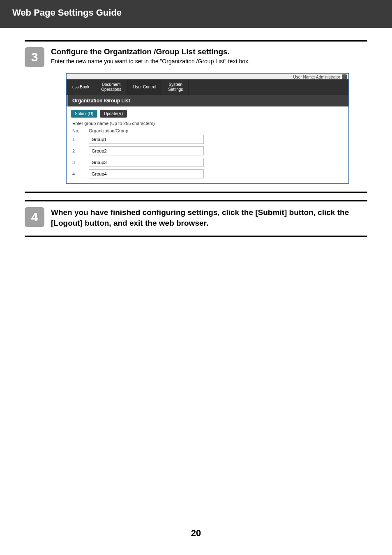 This screenshot has width=392, height=555. I want to click on ss-hint: Enter group name.(Up to 255 characters), so click(208, 125).